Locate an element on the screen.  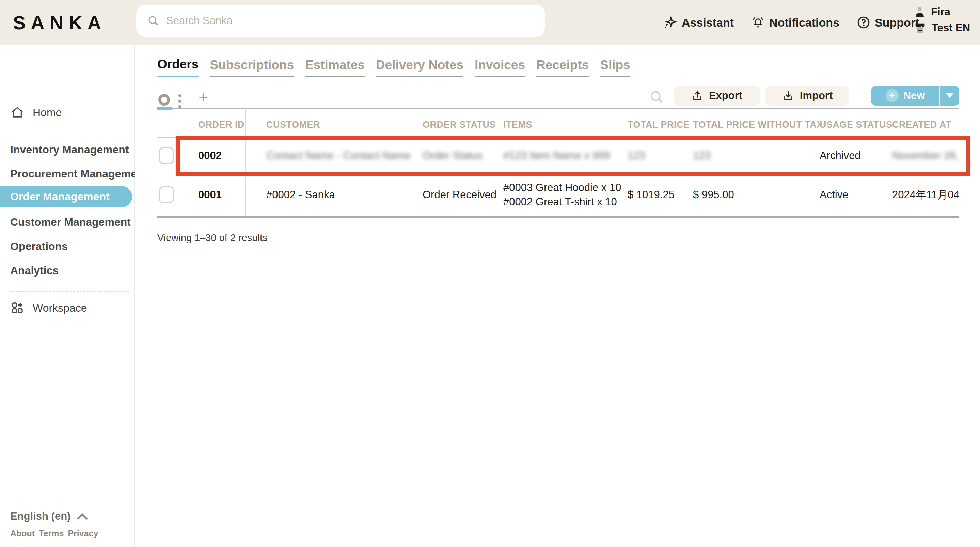
cell-customer: Contact Name - Contact Name is located at coordinates (345, 156).